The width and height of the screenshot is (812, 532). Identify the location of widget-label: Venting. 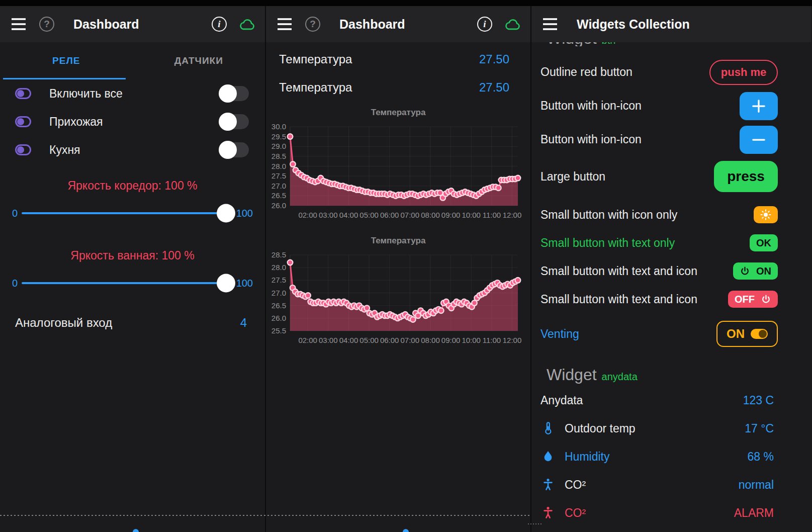
(628, 334).